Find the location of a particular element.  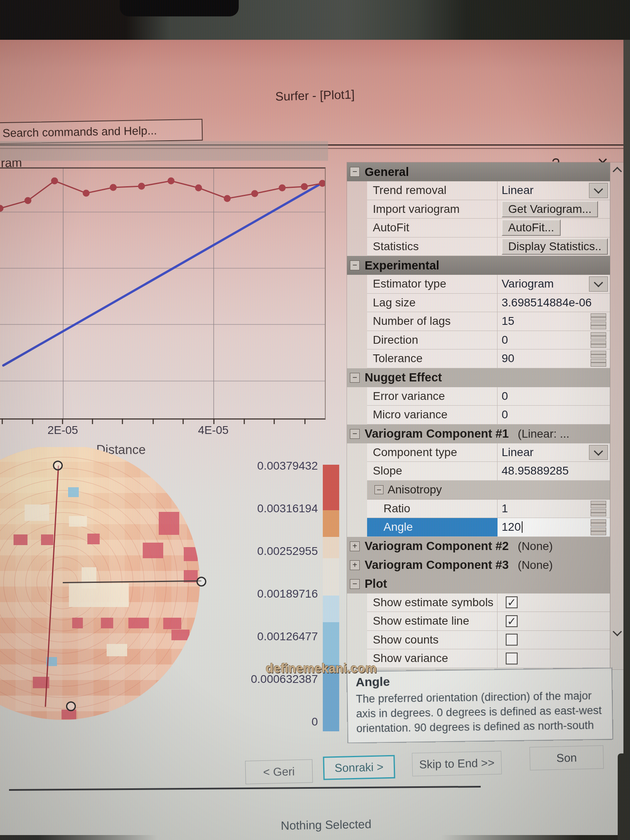

value-text: 48.95889285 is located at coordinates (535, 471).